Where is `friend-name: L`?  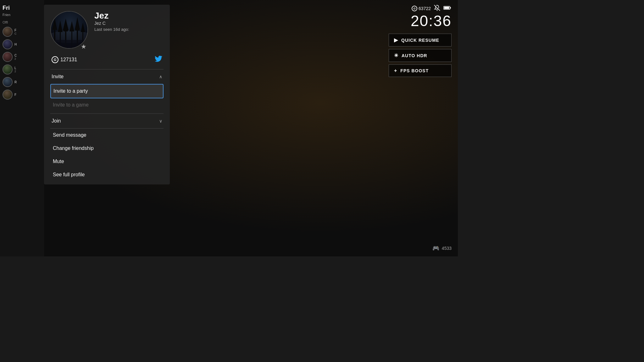
friend-name: L is located at coordinates (28, 68).